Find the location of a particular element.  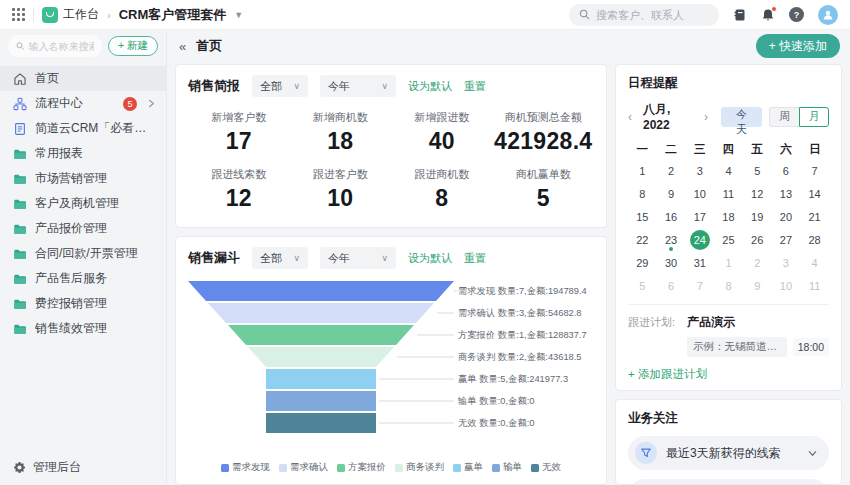

collapse-sidebar-icon: « is located at coordinates (182, 46).